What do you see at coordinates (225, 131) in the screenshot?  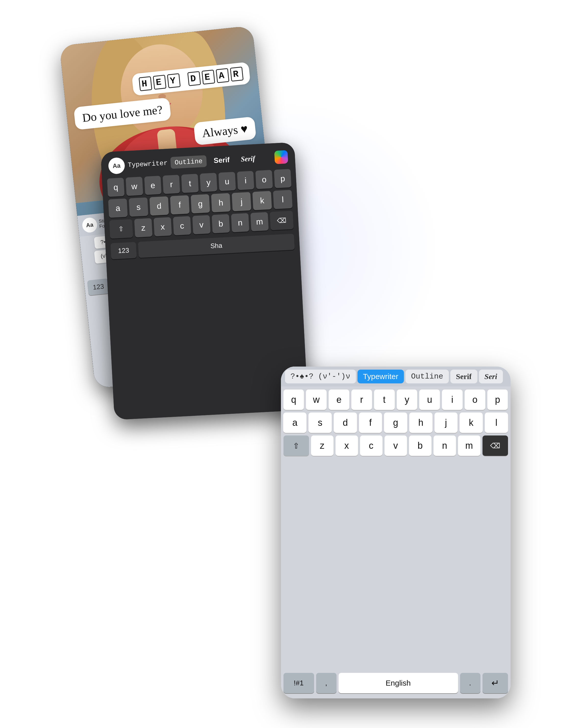 I see `bubble-always-text: Always ♥` at bounding box center [225, 131].